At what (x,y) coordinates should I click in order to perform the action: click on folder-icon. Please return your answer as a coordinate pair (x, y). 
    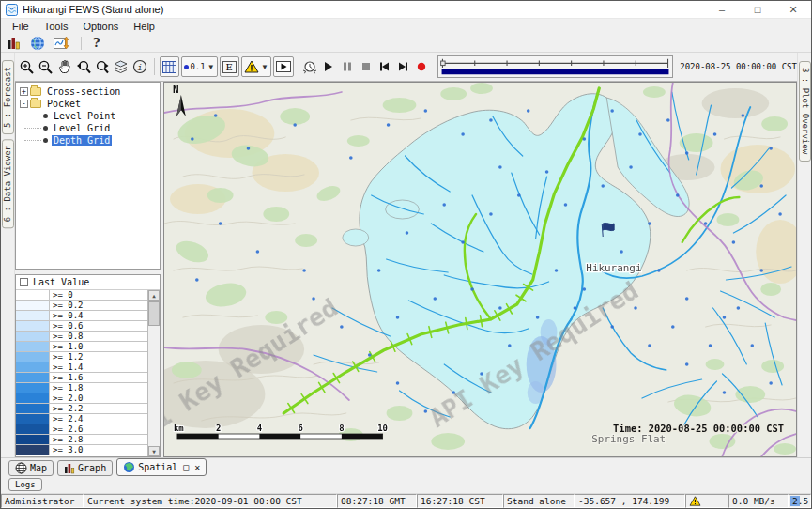
    Looking at the image, I should click on (36, 103).